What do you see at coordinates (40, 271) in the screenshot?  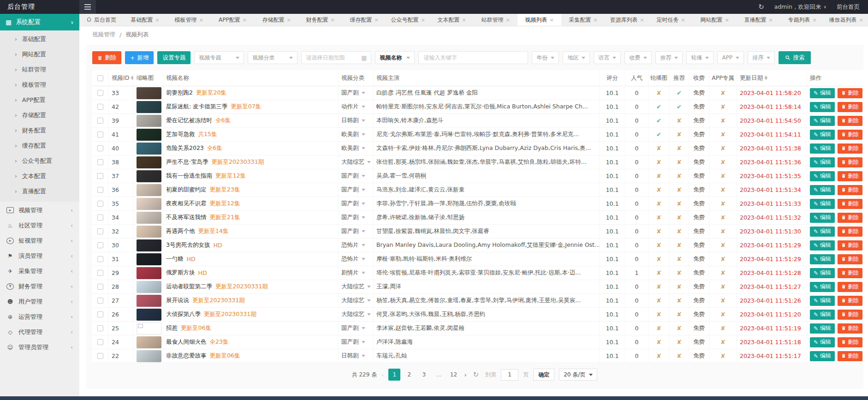 I see `sidebar-group-item: ✈采集管理‹` at bounding box center [40, 271].